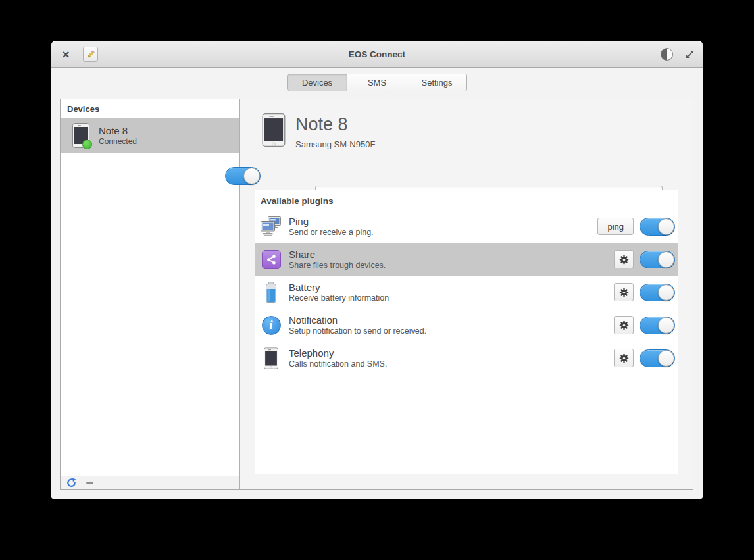 This screenshot has width=754, height=560. I want to click on plugin-title: Telephony, so click(451, 353).